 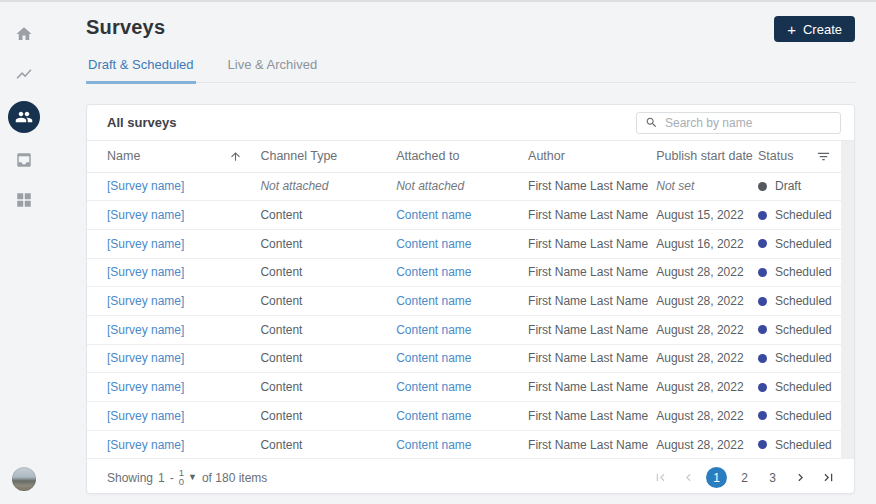 What do you see at coordinates (464, 156) in the screenshot?
I see `table-header-row: Name Channel Type Attached to Author Pub…` at bounding box center [464, 156].